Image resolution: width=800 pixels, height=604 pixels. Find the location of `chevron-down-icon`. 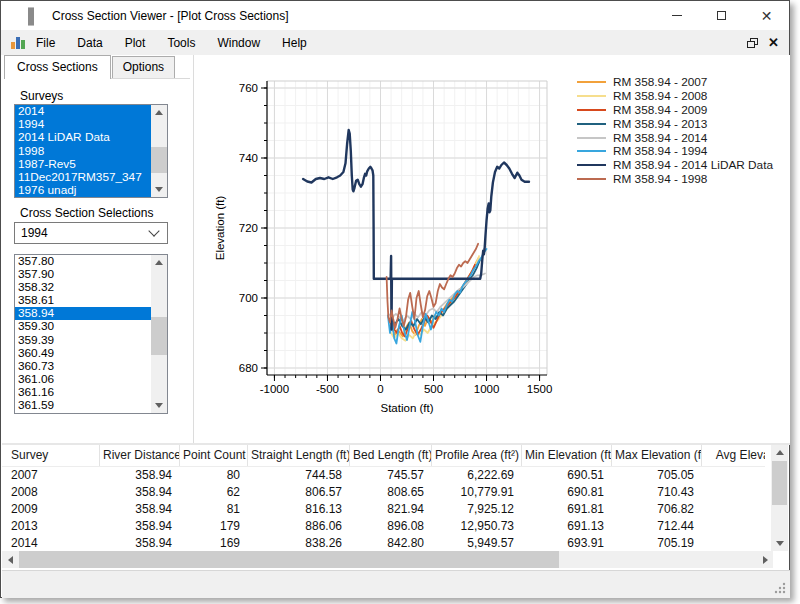

chevron-down-icon is located at coordinates (154, 230).